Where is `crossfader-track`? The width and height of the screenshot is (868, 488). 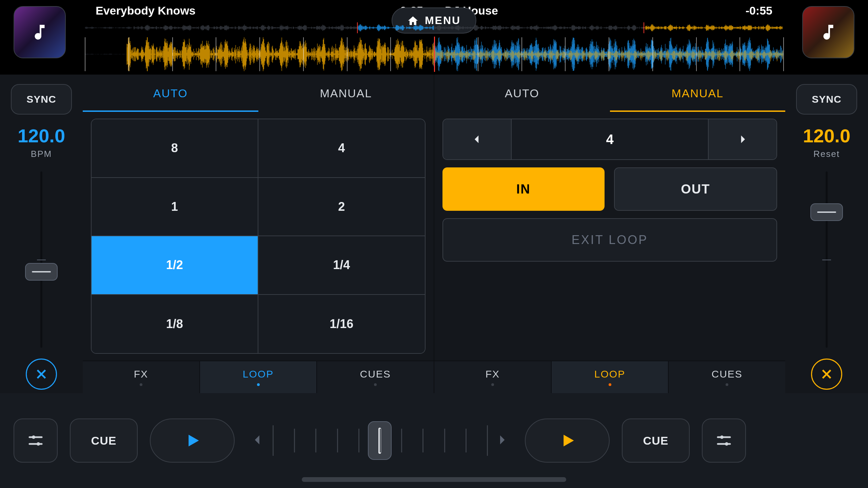
crossfader-track is located at coordinates (380, 441).